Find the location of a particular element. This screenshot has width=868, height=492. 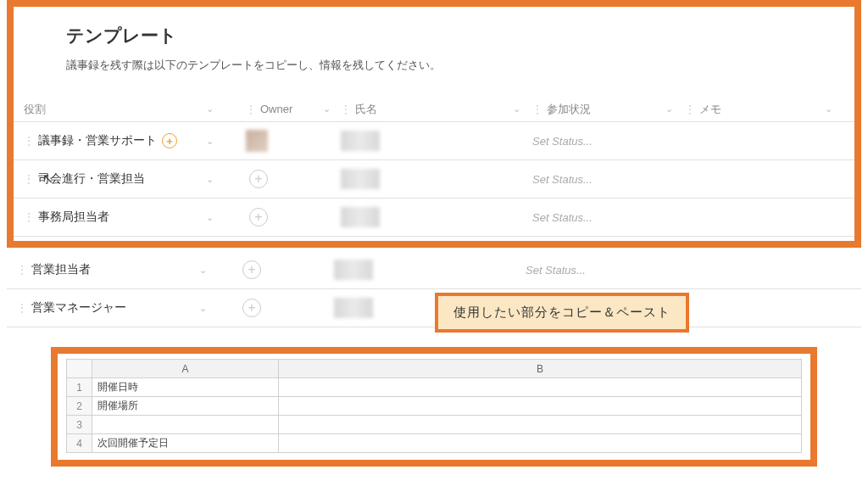

cell-b3 is located at coordinates (541, 425).